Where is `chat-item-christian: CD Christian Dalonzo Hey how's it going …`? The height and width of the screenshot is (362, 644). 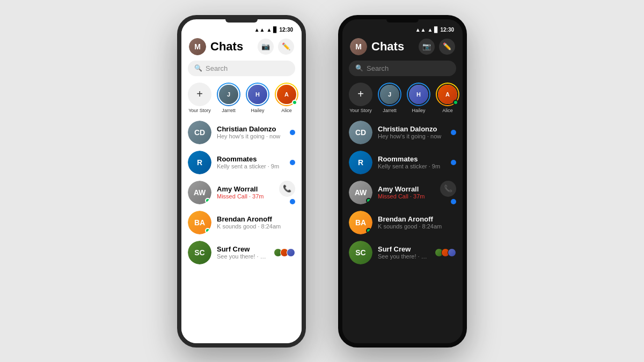
chat-item-christian: CD Christian Dalonzo Hey how's it going … is located at coordinates (241, 132).